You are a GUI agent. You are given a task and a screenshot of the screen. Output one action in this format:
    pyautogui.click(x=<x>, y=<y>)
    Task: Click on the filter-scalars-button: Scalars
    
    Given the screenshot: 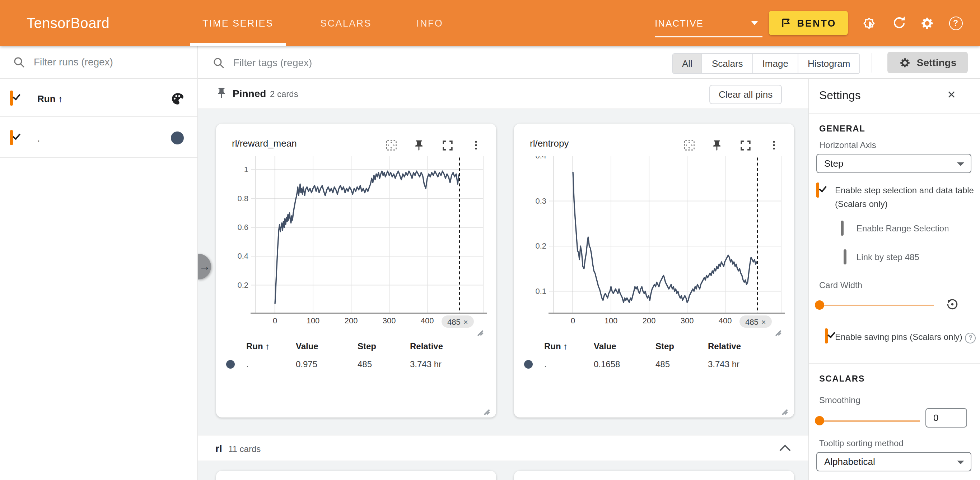 What is the action you would take?
    pyautogui.click(x=728, y=64)
    